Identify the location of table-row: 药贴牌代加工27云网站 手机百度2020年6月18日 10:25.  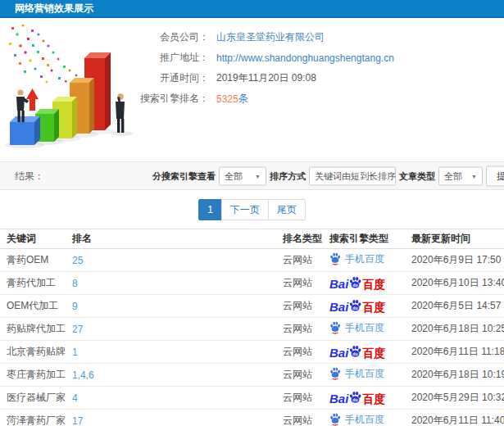
(252, 329).